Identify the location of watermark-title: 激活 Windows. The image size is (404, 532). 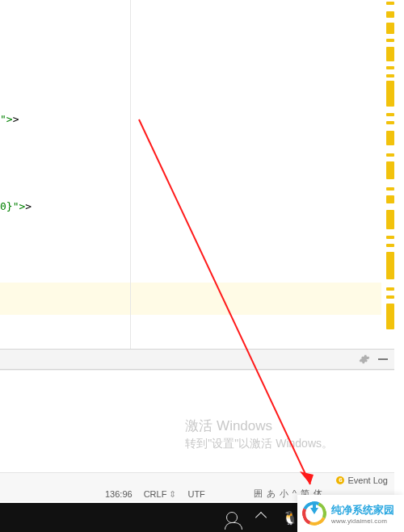
(259, 426).